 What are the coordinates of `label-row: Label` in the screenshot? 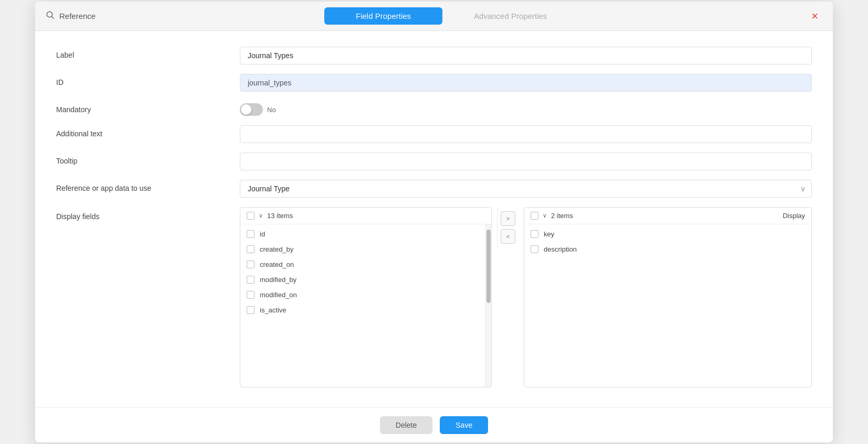 It's located at (434, 56).